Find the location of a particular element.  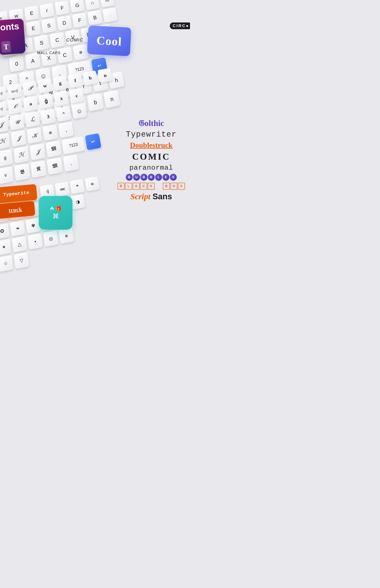

key-tri-down: ▽ is located at coordinates (21, 261).